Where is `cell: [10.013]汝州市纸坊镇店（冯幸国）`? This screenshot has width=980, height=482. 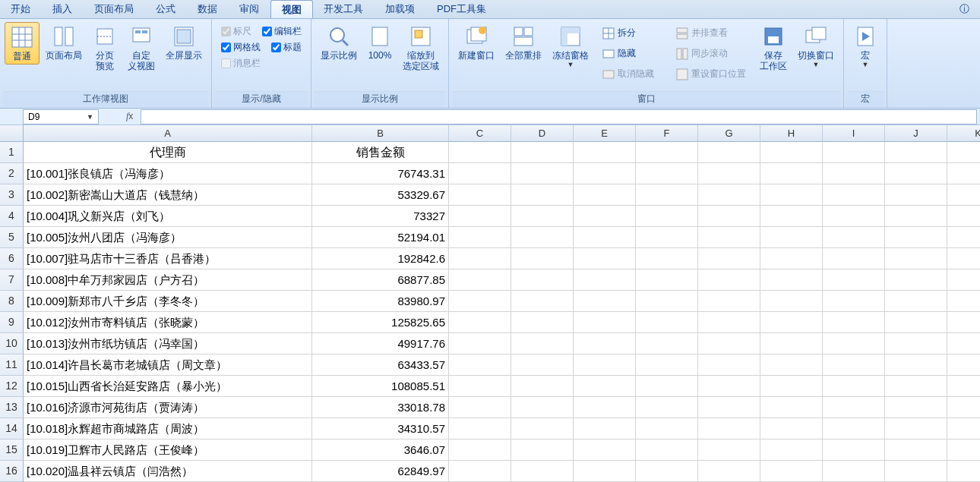 cell: [10.013]汝州市纸坊镇店（冯幸国） is located at coordinates (168, 344).